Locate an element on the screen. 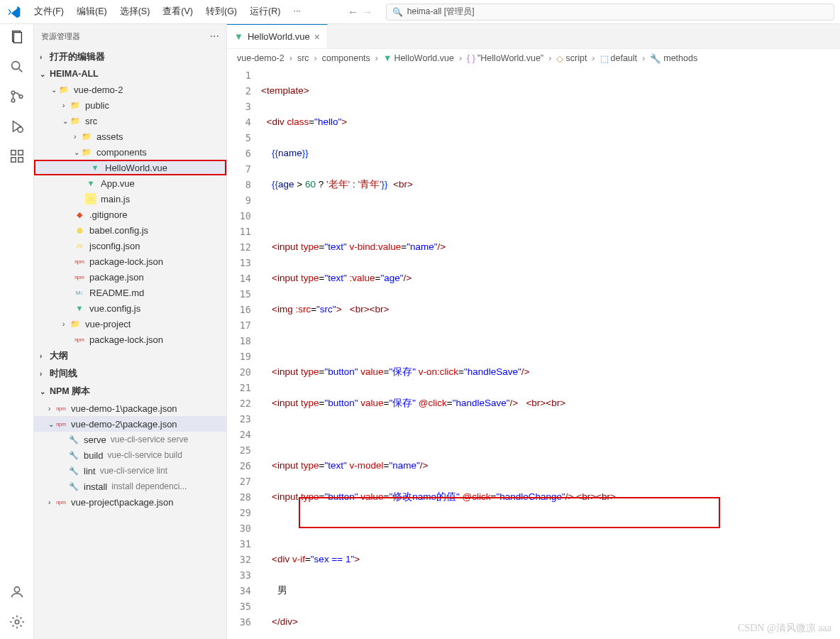  folder-vueproject: ›📁vue-project is located at coordinates (131, 324).